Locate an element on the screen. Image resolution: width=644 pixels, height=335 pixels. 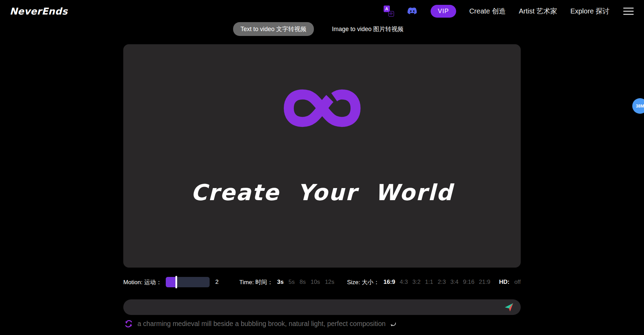
canvas-slogan: Create Your World is located at coordinates (322, 193).